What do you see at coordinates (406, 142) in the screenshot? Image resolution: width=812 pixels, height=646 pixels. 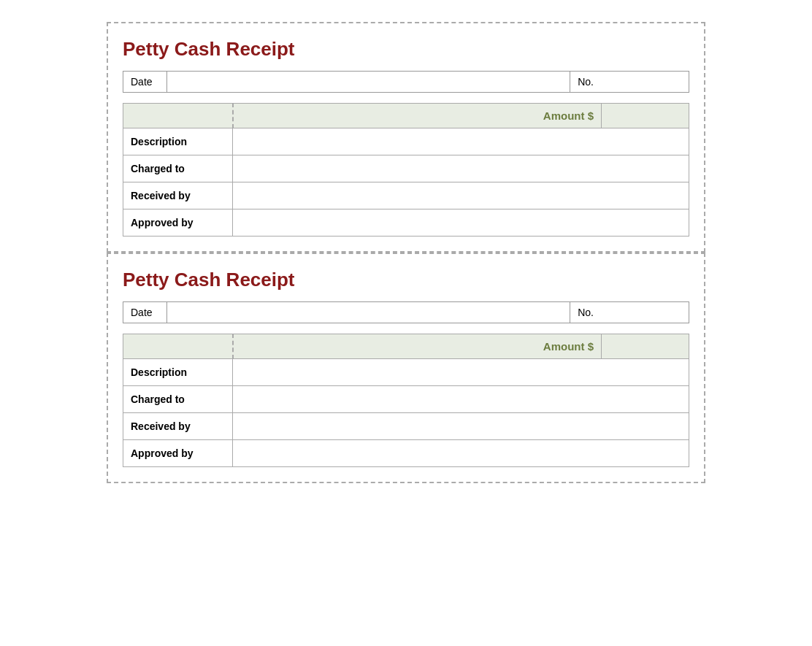 I see `receipt-1-description-row: Description` at bounding box center [406, 142].